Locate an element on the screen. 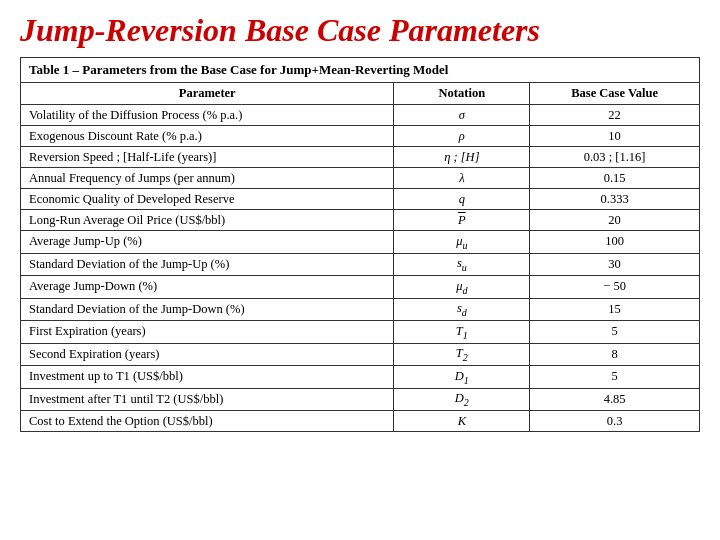  value-cell: 0.333 is located at coordinates (615, 200).